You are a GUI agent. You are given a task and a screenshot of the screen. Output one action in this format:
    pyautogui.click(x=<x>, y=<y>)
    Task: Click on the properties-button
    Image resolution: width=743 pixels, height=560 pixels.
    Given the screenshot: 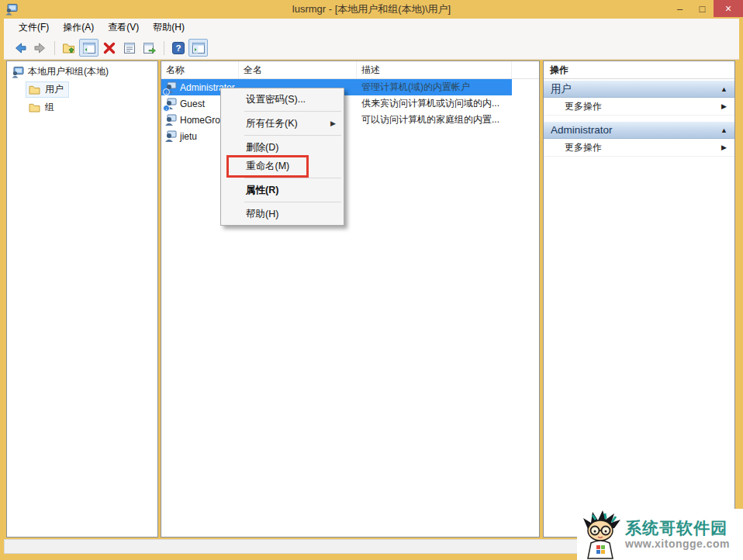 What is the action you would take?
    pyautogui.click(x=129, y=48)
    